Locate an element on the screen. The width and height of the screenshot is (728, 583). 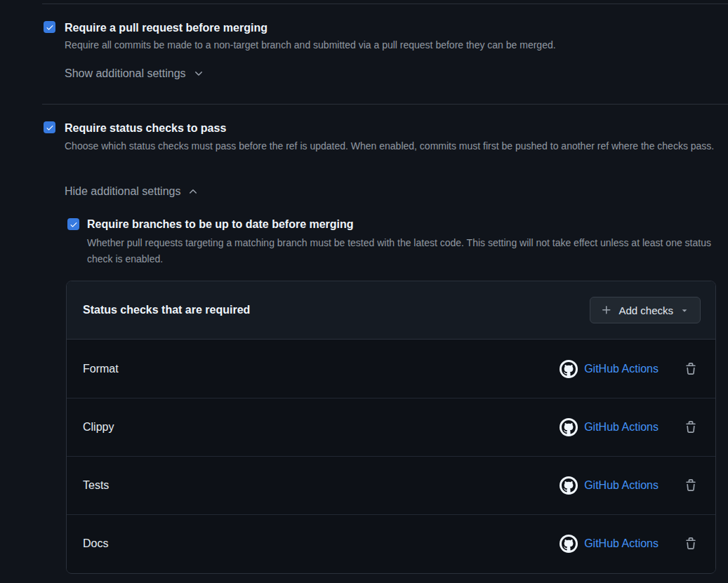
require-pull-request-checkbox is located at coordinates (49, 27).